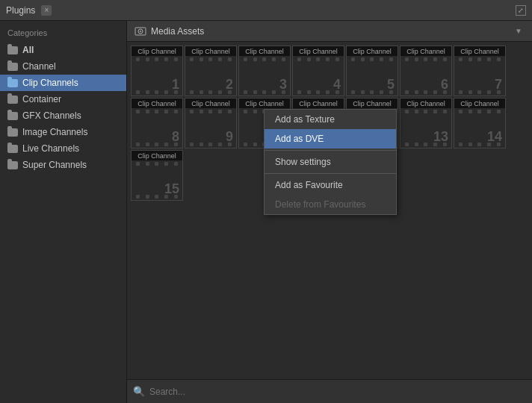  I want to click on filmstrip: 15, so click(157, 181).